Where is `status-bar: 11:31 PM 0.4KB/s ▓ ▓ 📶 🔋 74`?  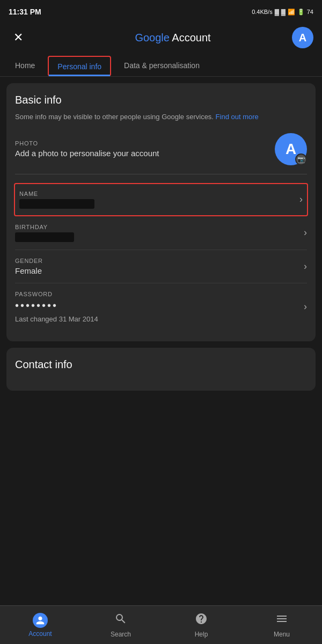 status-bar: 11:31 PM 0.4KB/s ▓ ▓ 📶 🔋 74 is located at coordinates (161, 11).